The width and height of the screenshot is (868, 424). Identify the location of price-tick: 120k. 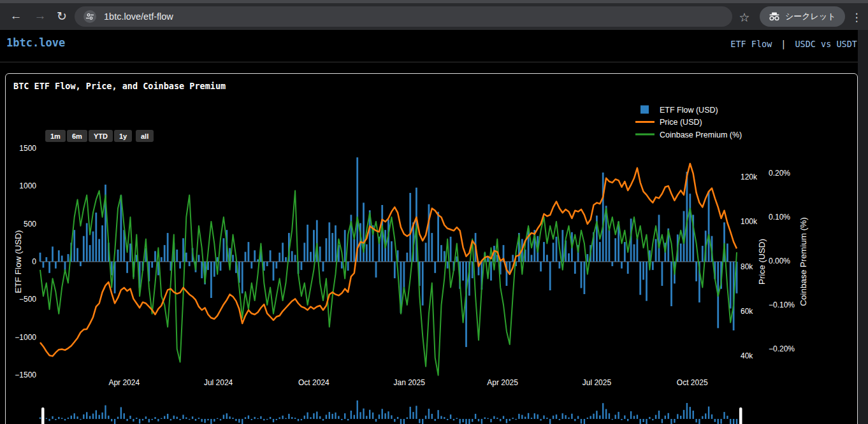
(749, 177).